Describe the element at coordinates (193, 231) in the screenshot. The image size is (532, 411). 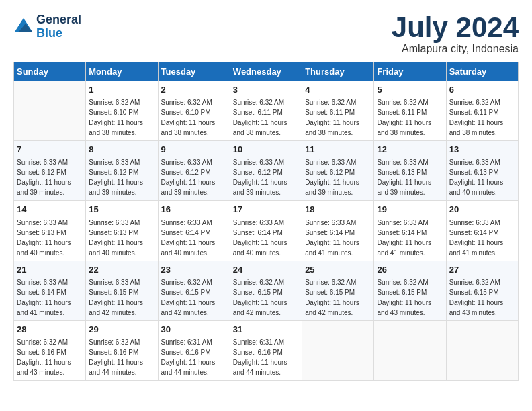
I see `day-cell: 16Sunrise: 6:33 AM Sunset: 6:14 PM Dayli…` at that location.